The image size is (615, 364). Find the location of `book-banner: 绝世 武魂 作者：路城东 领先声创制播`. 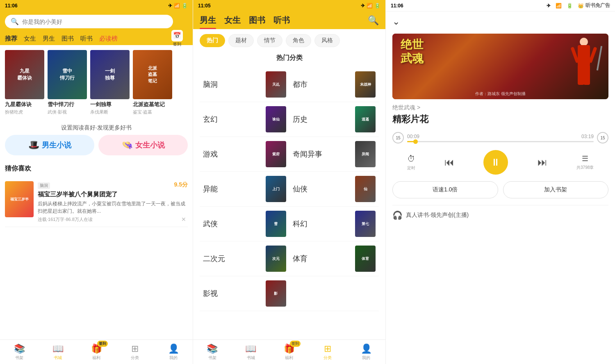

book-banner: 绝世 武魂 作者：路城东 领先声创制播 is located at coordinates (500, 66).